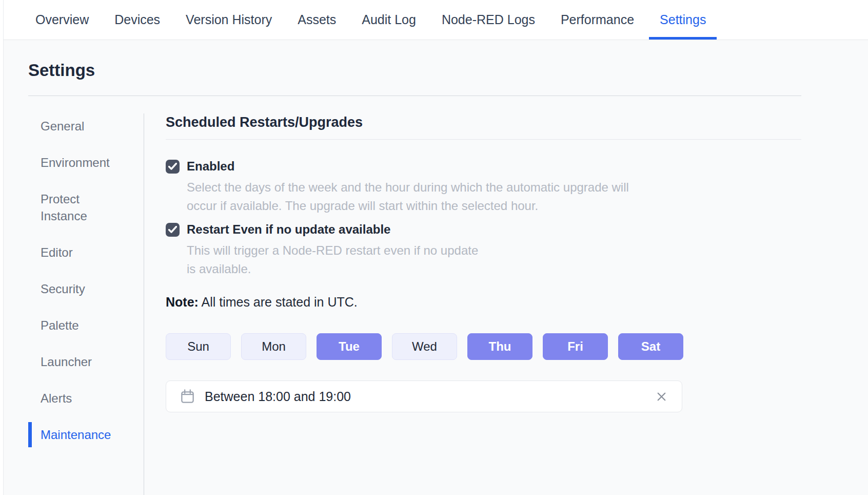  I want to click on tab-overview: Overview, so click(62, 20).